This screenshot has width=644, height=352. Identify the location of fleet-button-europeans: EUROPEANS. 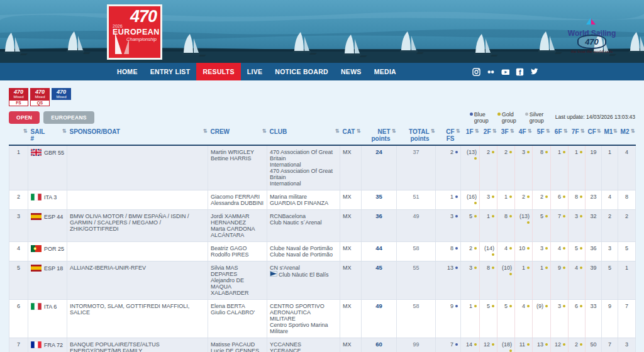
(69, 118).